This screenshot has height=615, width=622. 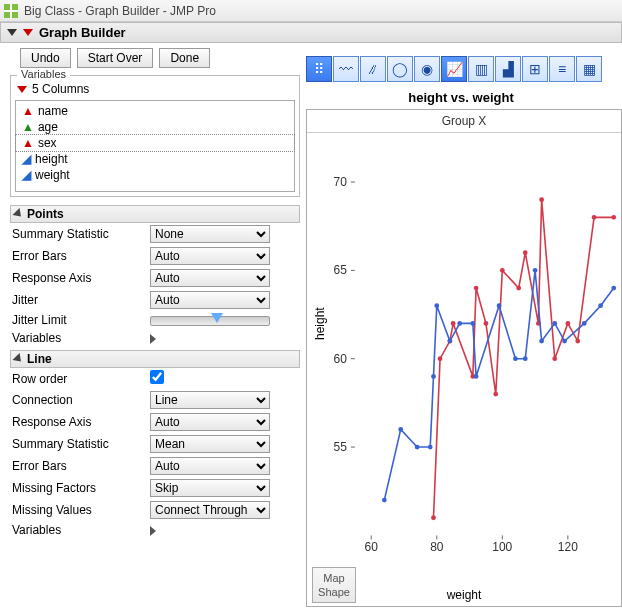 What do you see at coordinates (80, 320) in the screenshot?
I see `jitter-limit-label: Jitter Limit` at bounding box center [80, 320].